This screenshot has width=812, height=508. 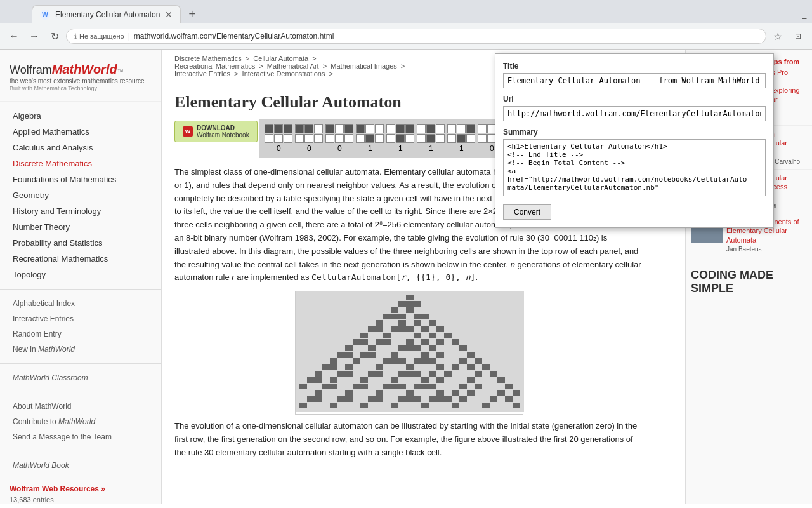 I want to click on screenshot-button: ⊡, so click(x=798, y=36).